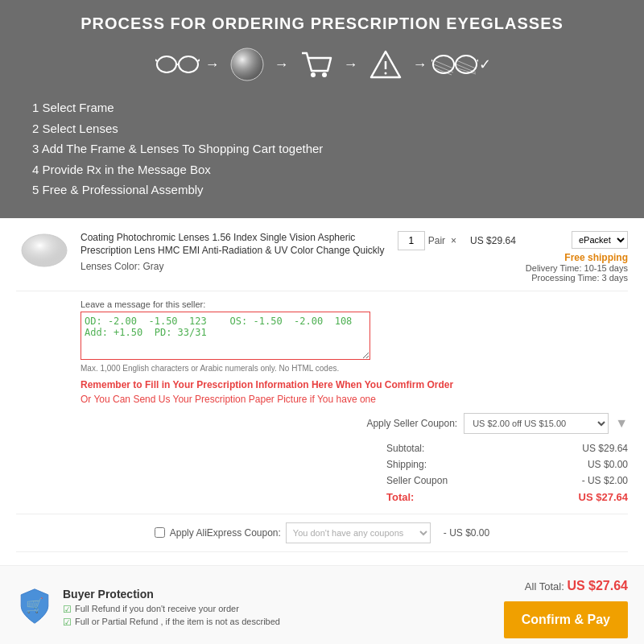 Image resolution: width=644 pixels, height=644 pixels. I want to click on lens-color-label: Lenses Color:, so click(110, 266).